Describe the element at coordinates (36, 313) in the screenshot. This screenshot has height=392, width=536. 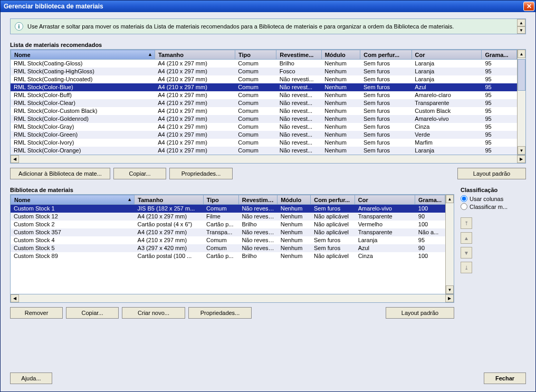
I see `remove-button: Remover` at that location.